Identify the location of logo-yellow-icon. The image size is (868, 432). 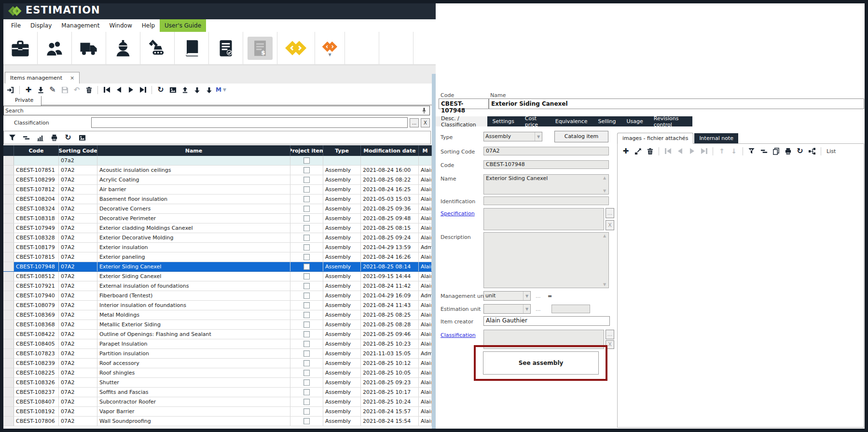
(296, 48).